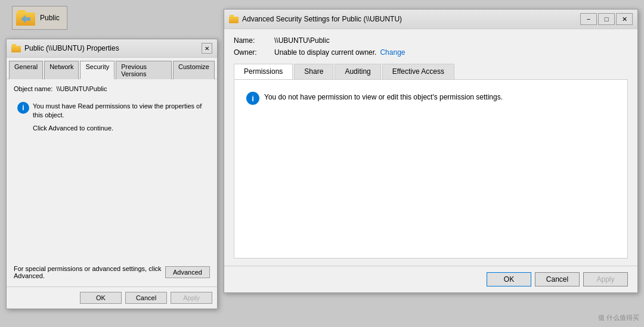 The image size is (644, 327). What do you see at coordinates (112, 298) in the screenshot?
I see `properties-footer: OK Cancel Apply` at bounding box center [112, 298].